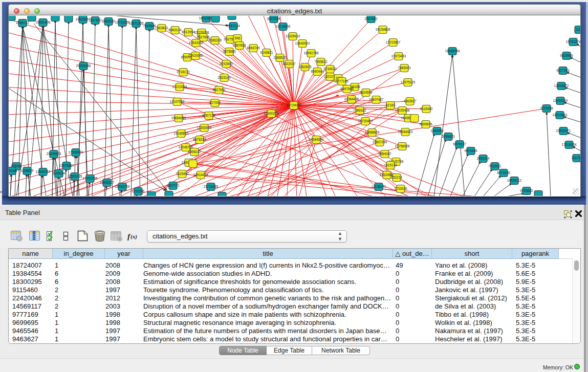 This screenshot has height=372, width=588. Describe the element at coordinates (205, 128) in the screenshot. I see `svg-text: 11353594` at that location.